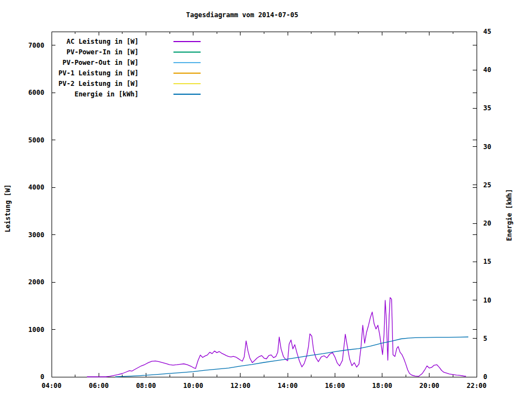 This screenshot has height=399, width=532. I want to click on y-tick-label: 5000, so click(37, 140).